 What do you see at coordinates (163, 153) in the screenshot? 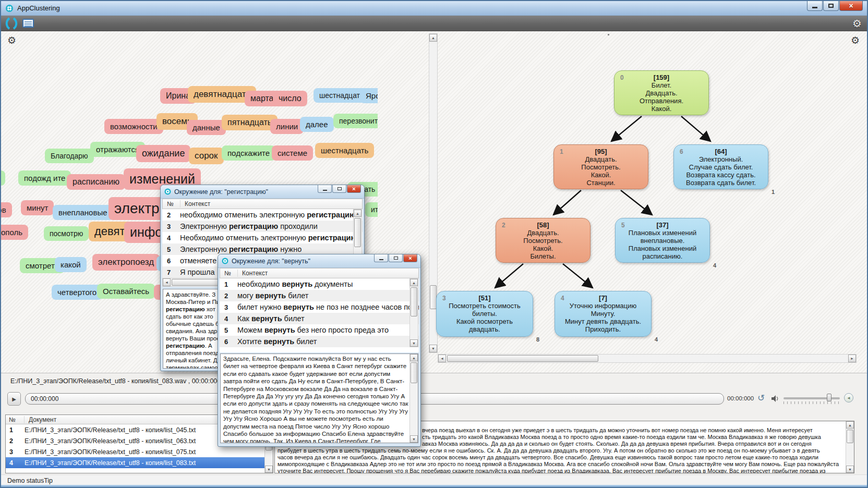
I see `cloud-word: ожидание` at bounding box center [163, 153].